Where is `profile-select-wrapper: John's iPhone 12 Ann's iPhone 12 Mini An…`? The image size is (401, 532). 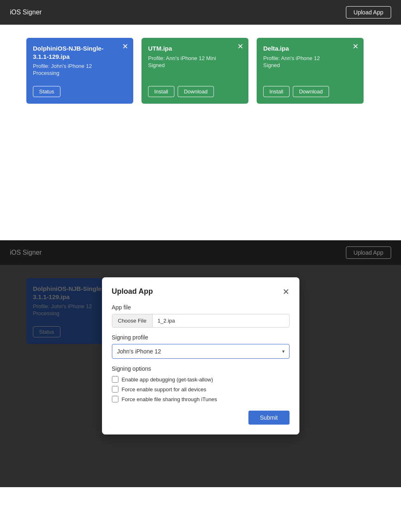 profile-select-wrapper: John's iPhone 12 Ann's iPhone 12 Mini An… is located at coordinates (201, 351).